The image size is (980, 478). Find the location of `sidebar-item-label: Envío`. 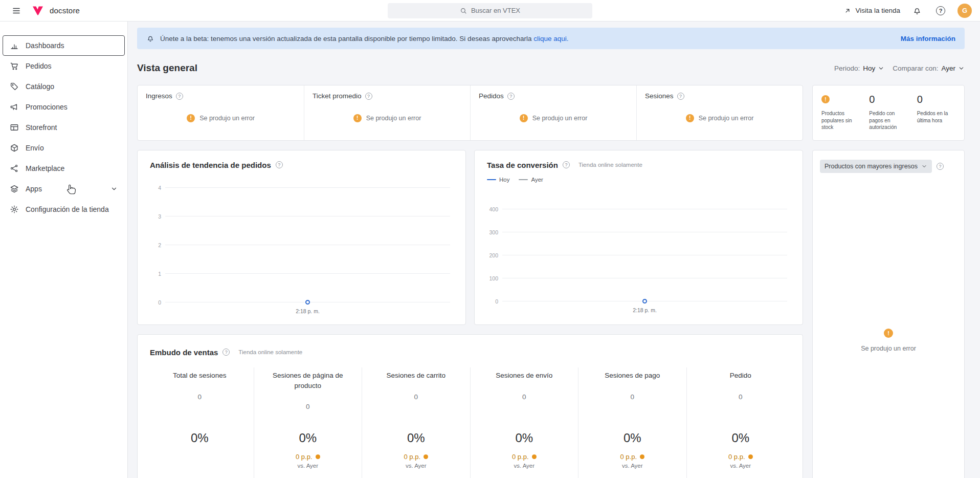

sidebar-item-label: Envío is located at coordinates (35, 148).